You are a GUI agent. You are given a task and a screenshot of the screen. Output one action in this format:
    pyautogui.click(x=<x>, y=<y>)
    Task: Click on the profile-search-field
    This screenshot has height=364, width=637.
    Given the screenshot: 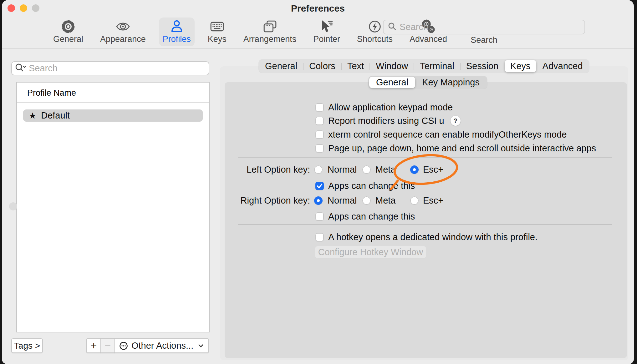 What is the action you would take?
    pyautogui.click(x=110, y=68)
    